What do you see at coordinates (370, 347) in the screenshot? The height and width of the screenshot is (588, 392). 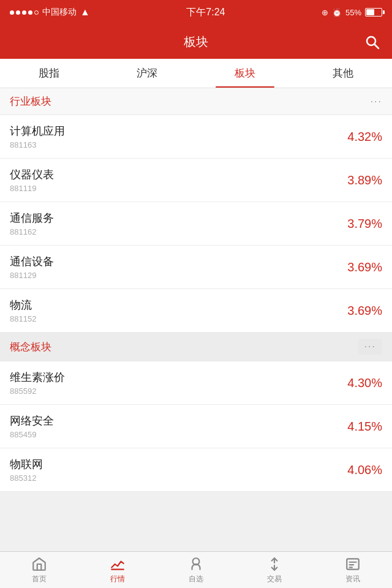 I see `concept-more-button: ···` at bounding box center [370, 347].